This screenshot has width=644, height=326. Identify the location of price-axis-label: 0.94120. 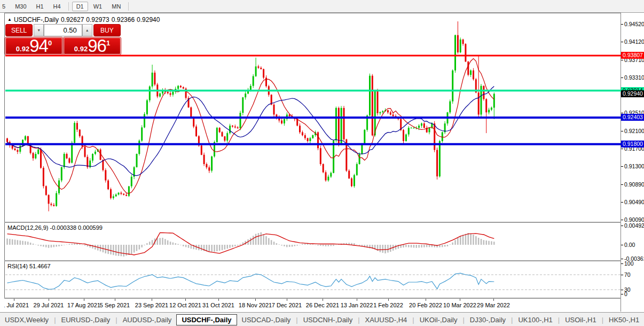
(634, 42).